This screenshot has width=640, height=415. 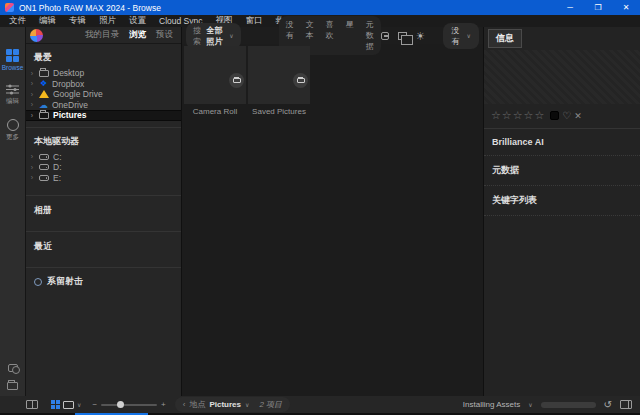 What do you see at coordinates (279, 110) in the screenshot?
I see `folder-name: Saved Pictures` at bounding box center [279, 110].